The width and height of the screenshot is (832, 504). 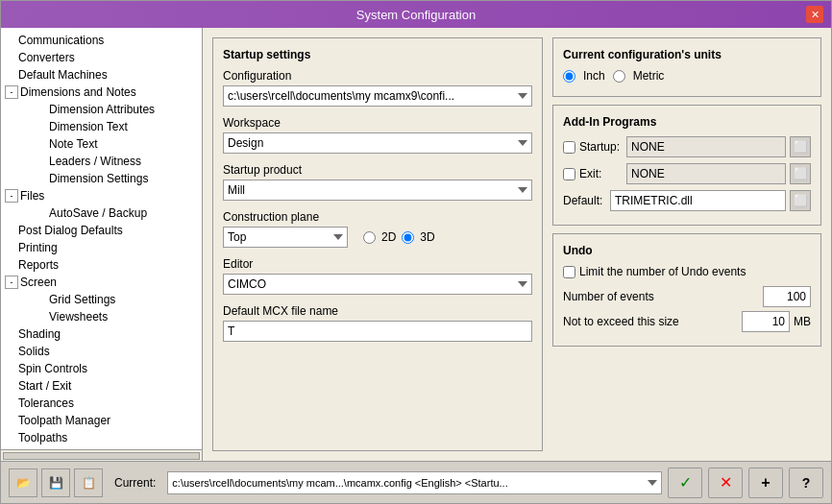 I want to click on title-bar: System Configuration ✕, so click(x=416, y=14).